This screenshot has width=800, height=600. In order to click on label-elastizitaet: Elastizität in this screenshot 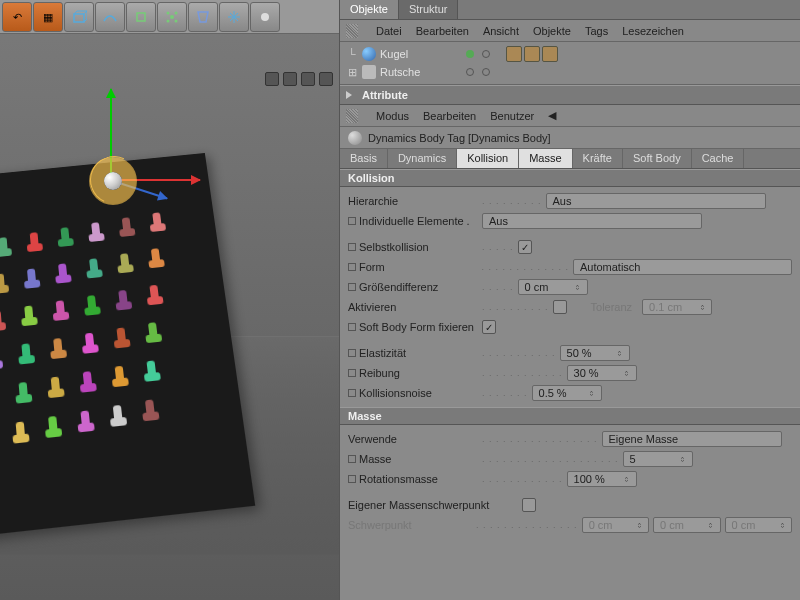, I will do `click(413, 353)`.